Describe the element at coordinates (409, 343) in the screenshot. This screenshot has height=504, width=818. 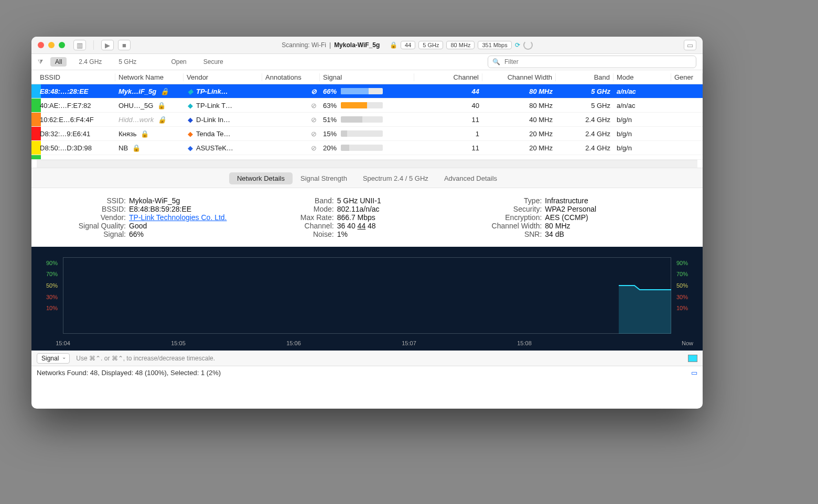
I see `chart-xtick: 15:07` at that location.